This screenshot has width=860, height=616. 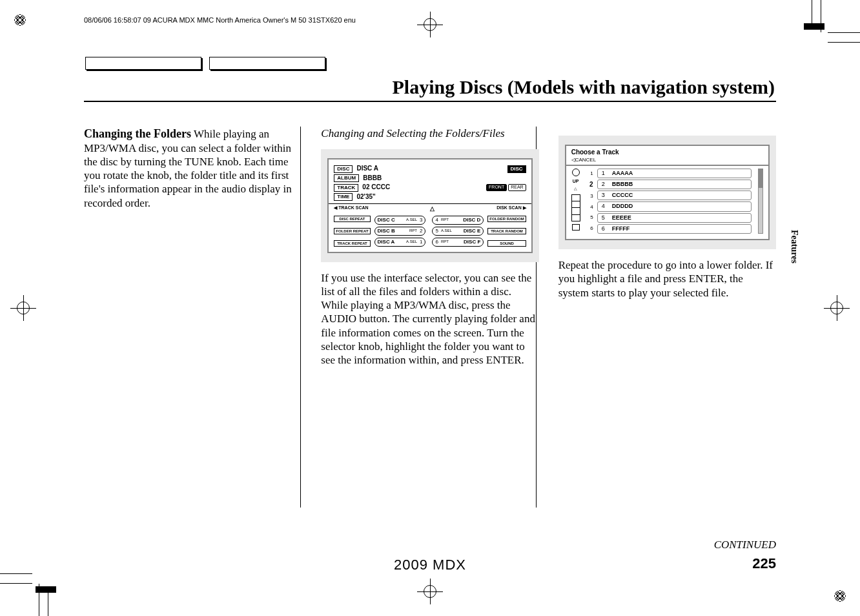 What do you see at coordinates (761, 201) in the screenshot?
I see `scrollbar` at bounding box center [761, 201].